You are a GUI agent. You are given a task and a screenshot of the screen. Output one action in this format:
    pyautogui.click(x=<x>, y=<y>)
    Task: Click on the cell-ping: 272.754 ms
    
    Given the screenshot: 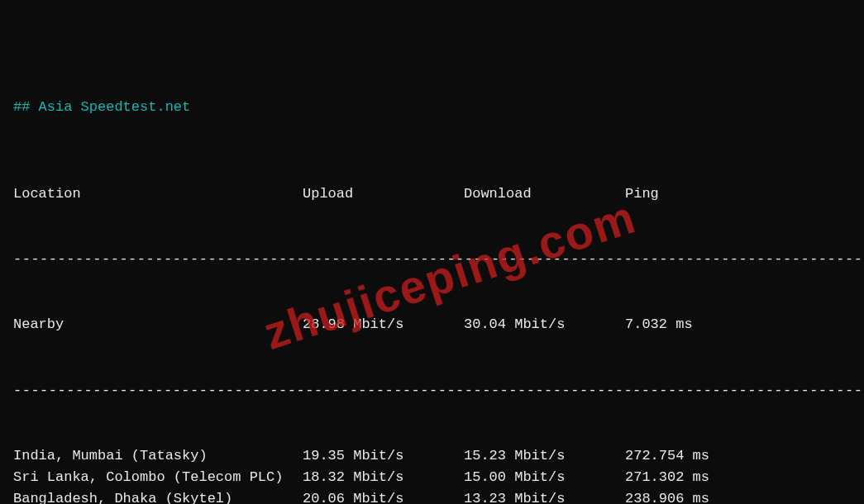 What is the action you would take?
    pyautogui.click(x=738, y=456)
    